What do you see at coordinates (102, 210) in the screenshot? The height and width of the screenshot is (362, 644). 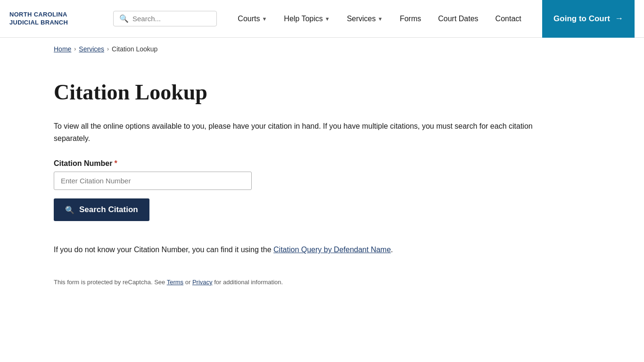 I see `search-citation-button: 🔍 Search Citation` at bounding box center [102, 210].